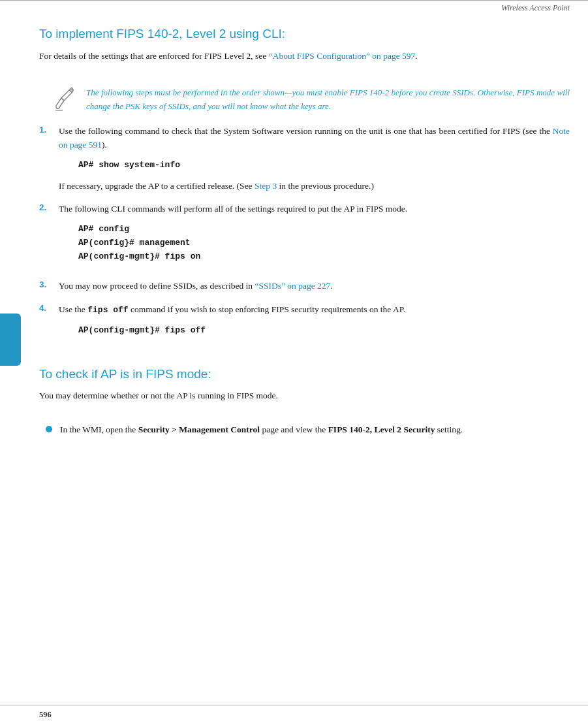 Image resolution: width=588 pixels, height=725 pixels. I want to click on step-4-content: Use the fips off command if you wish to …, so click(315, 323).